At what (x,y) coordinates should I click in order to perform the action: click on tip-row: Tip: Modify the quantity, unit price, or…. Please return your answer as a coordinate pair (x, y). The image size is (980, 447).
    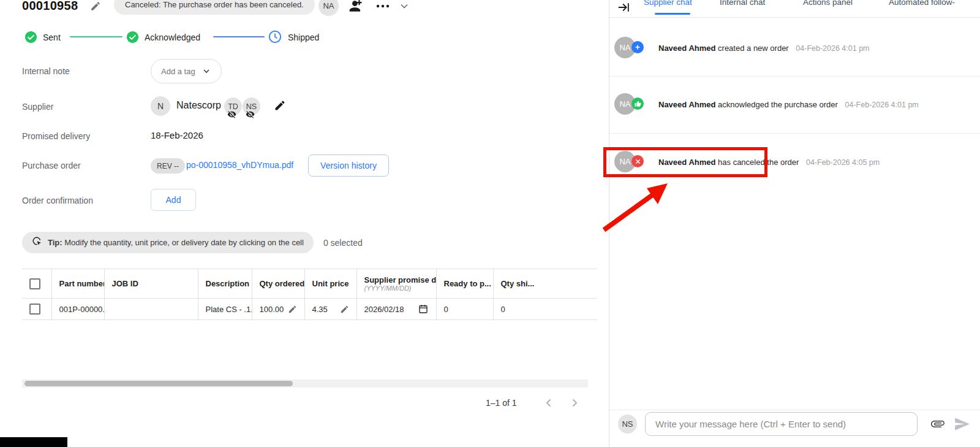
    Looking at the image, I should click on (192, 243).